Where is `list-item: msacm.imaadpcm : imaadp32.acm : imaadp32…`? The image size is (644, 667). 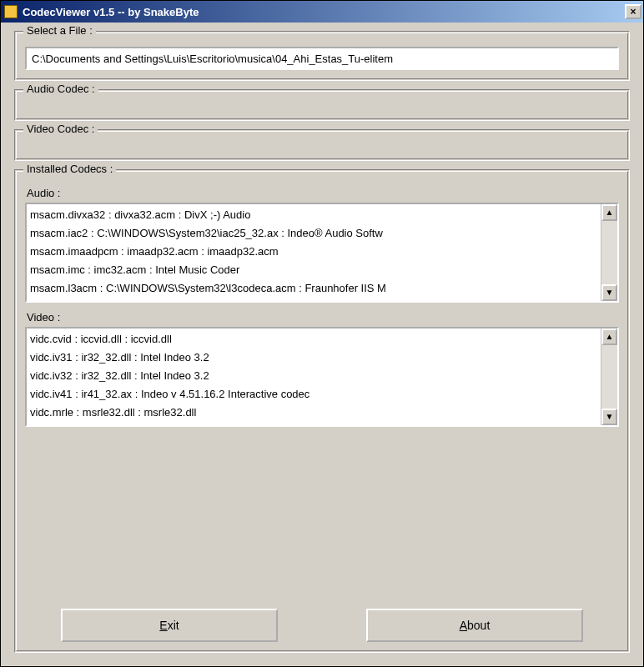
list-item: msacm.imaadpcm : imaadp32.acm : imaadp32… is located at coordinates (314, 252).